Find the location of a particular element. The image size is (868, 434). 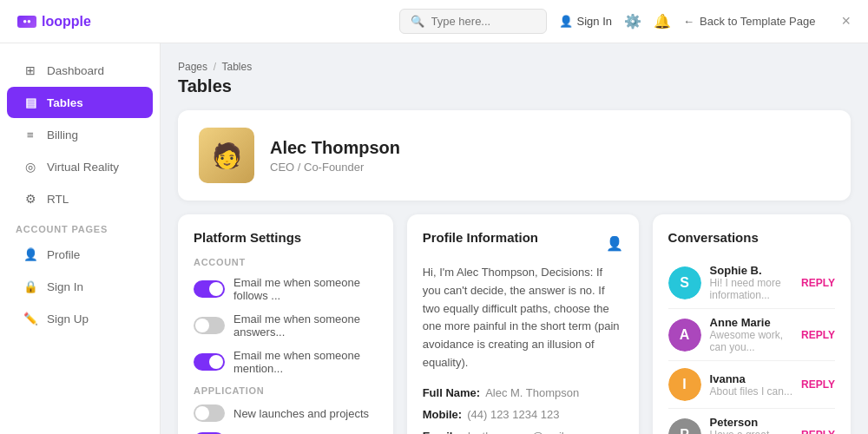

sidebar-item-label: Profile is located at coordinates (63, 255).